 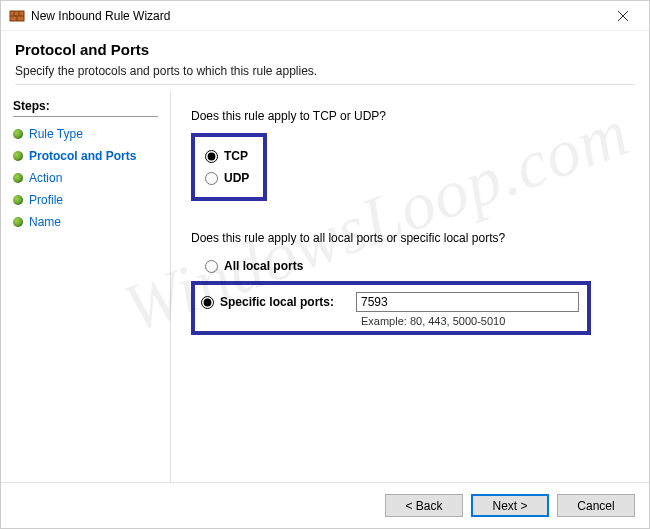 What do you see at coordinates (212, 156) in the screenshot?
I see `radio-tcp` at bounding box center [212, 156].